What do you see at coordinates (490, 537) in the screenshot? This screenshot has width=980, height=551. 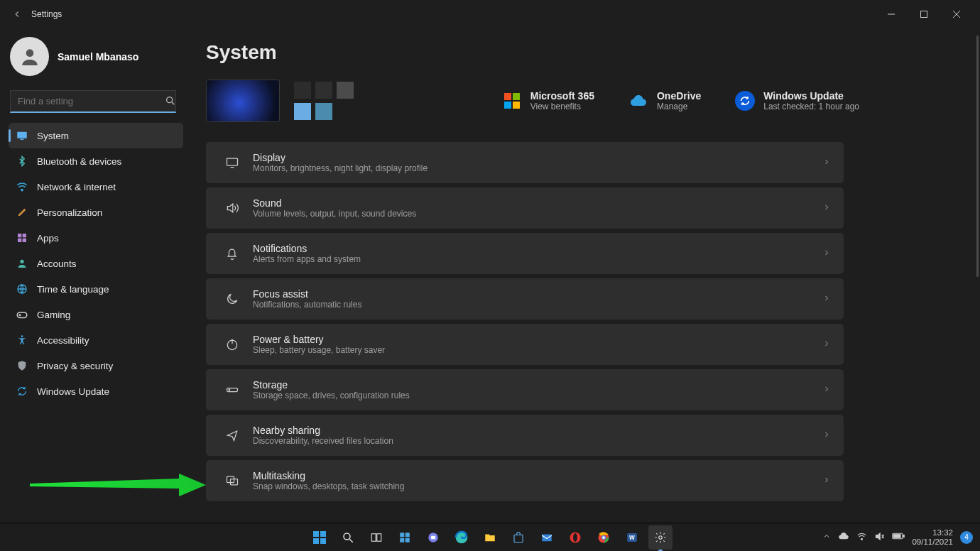 I see `taskbar: W 13:32 09/11/2021 4` at bounding box center [490, 537].